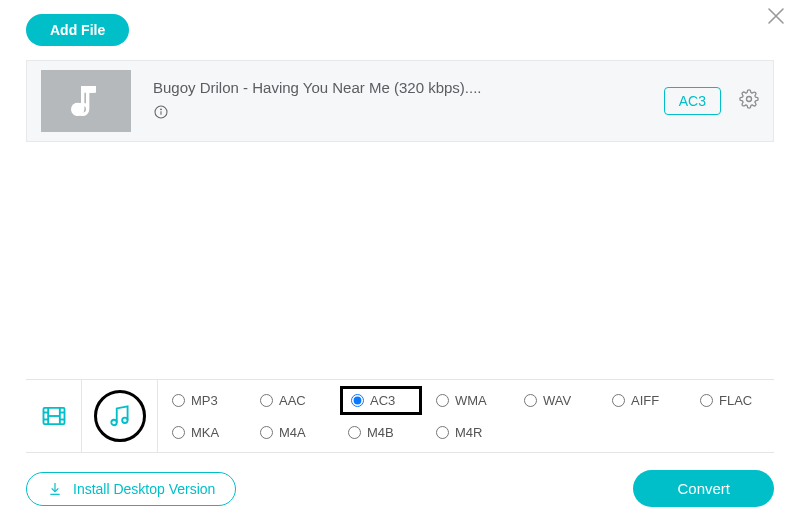 The image size is (800, 525). I want to click on file-thumbnail, so click(86, 101).